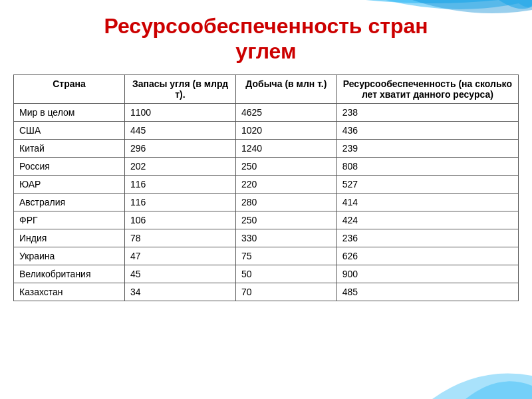  What do you see at coordinates (286, 89) in the screenshot?
I see `header-production: Добыча (в млн т.)` at bounding box center [286, 89].